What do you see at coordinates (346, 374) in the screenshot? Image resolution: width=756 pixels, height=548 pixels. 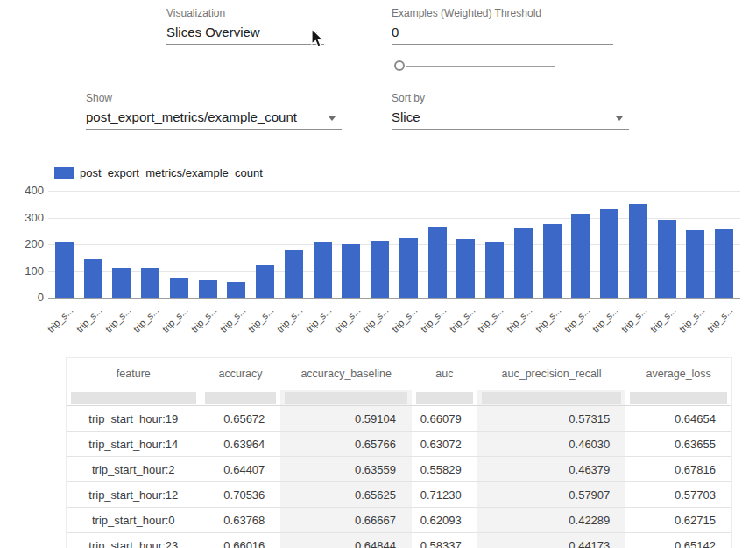 I see `column-header-accuracy_baseline: accuracy_baseline` at bounding box center [346, 374].